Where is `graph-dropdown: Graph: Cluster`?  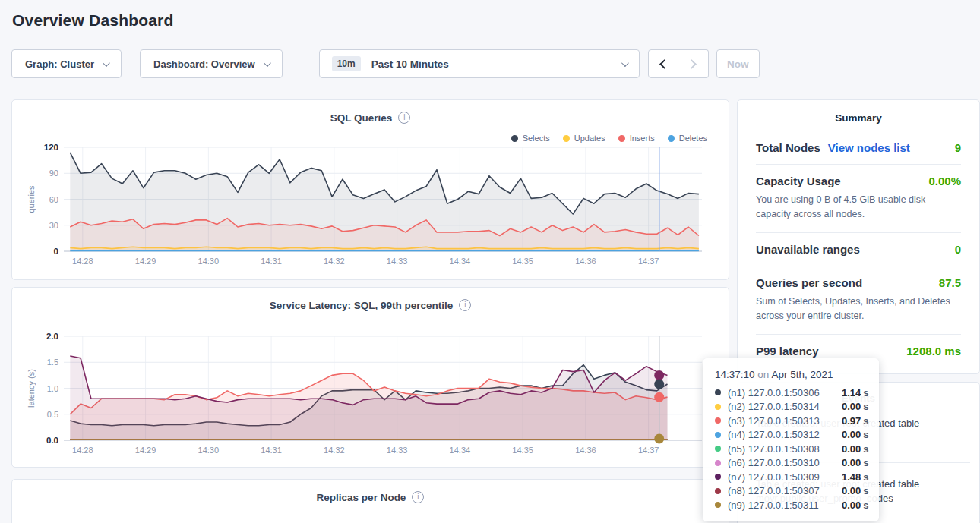
graph-dropdown: Graph: Cluster is located at coordinates (67, 64).